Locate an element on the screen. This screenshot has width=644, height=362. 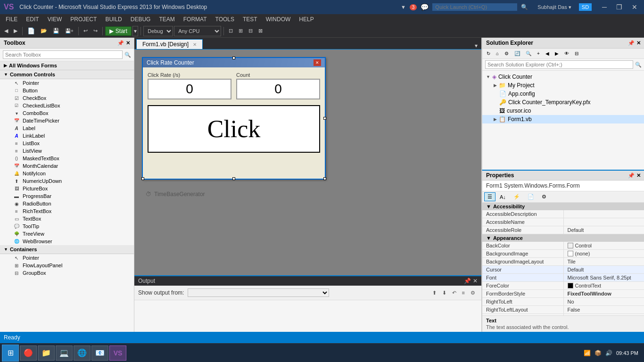
toolbox-item-checkbox: ☑ CheckBox is located at coordinates (67, 98).